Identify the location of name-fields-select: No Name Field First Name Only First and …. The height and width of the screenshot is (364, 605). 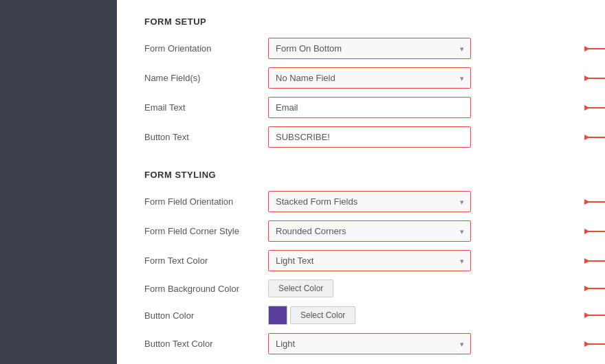
(370, 78).